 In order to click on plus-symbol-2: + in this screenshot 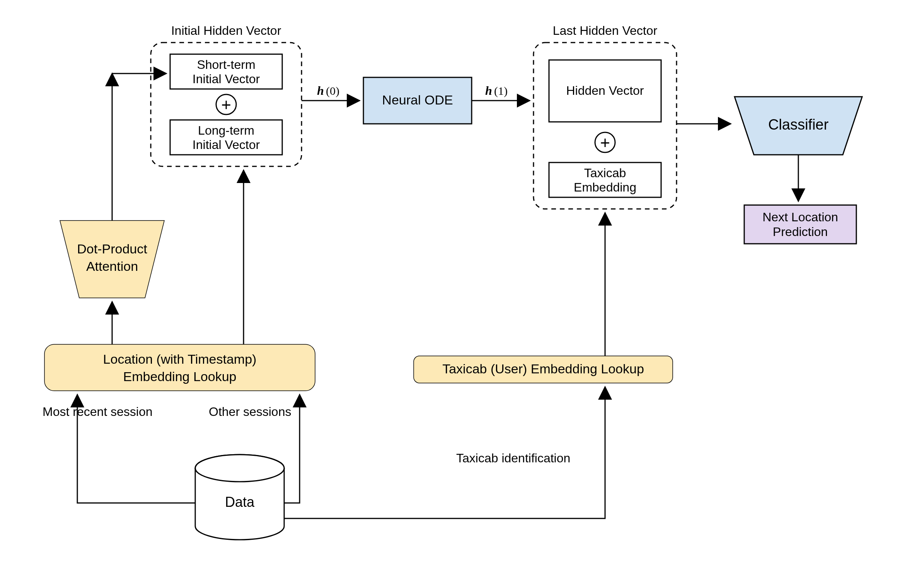, I will do `click(605, 142)`.